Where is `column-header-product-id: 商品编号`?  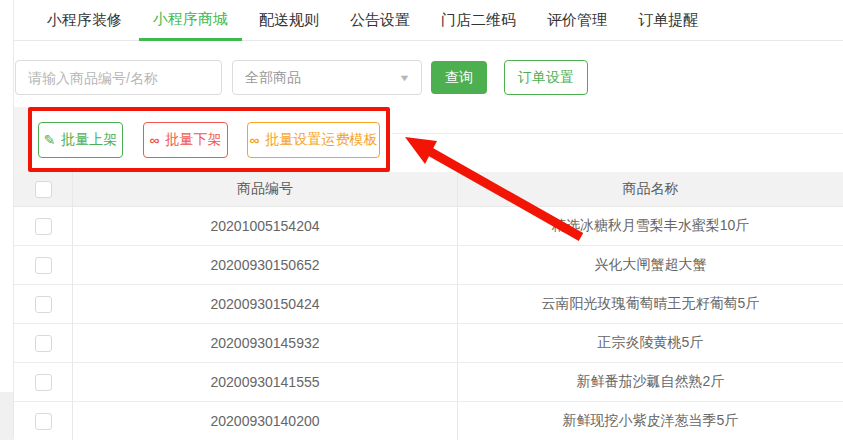
column-header-product-id: 商品编号 is located at coordinates (266, 189).